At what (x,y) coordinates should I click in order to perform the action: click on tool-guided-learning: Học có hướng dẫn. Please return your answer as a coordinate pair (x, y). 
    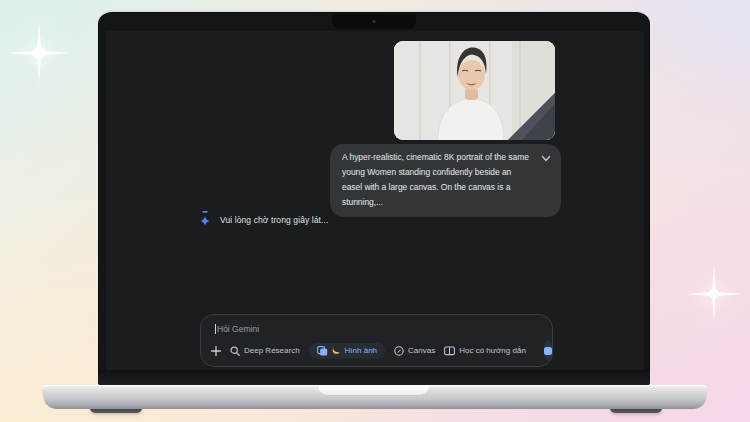
    Looking at the image, I should click on (485, 351).